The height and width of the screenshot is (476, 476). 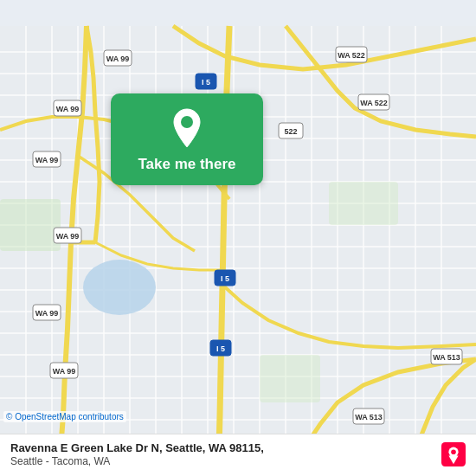 What do you see at coordinates (137, 448) in the screenshot?
I see `address-line: Ravenna E Green Lake Dr N, Seattle, WA 9…` at bounding box center [137, 448].